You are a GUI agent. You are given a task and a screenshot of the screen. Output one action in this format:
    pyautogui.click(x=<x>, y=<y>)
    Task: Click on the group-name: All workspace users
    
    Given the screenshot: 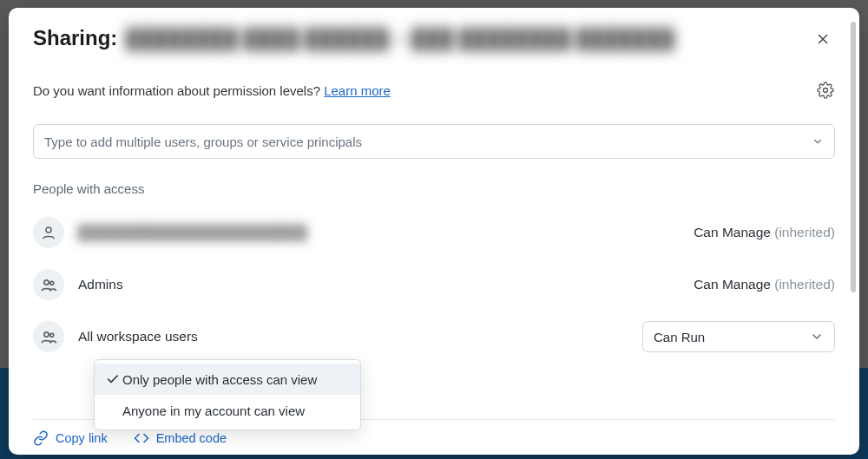 What is the action you would take?
    pyautogui.click(x=360, y=337)
    